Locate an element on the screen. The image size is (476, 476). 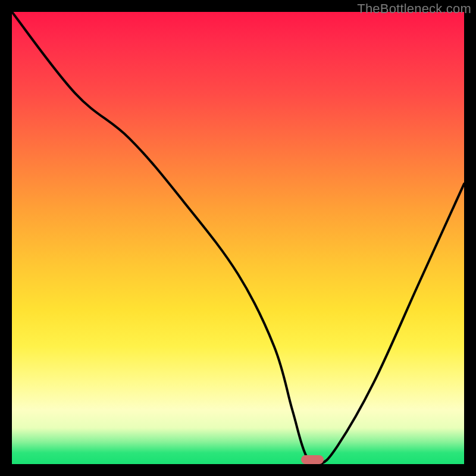
watermark-text: TheBottleneck.com is located at coordinates (414, 9).